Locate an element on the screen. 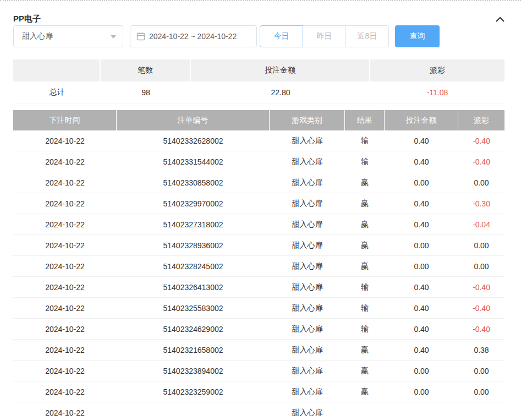  summary-total-label: 总计 is located at coordinates (57, 92).